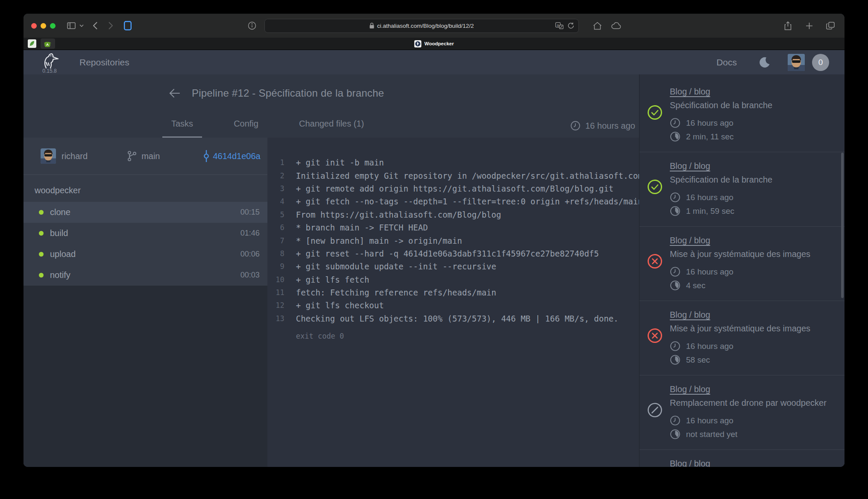  I want to click on user-avatar, so click(796, 62).